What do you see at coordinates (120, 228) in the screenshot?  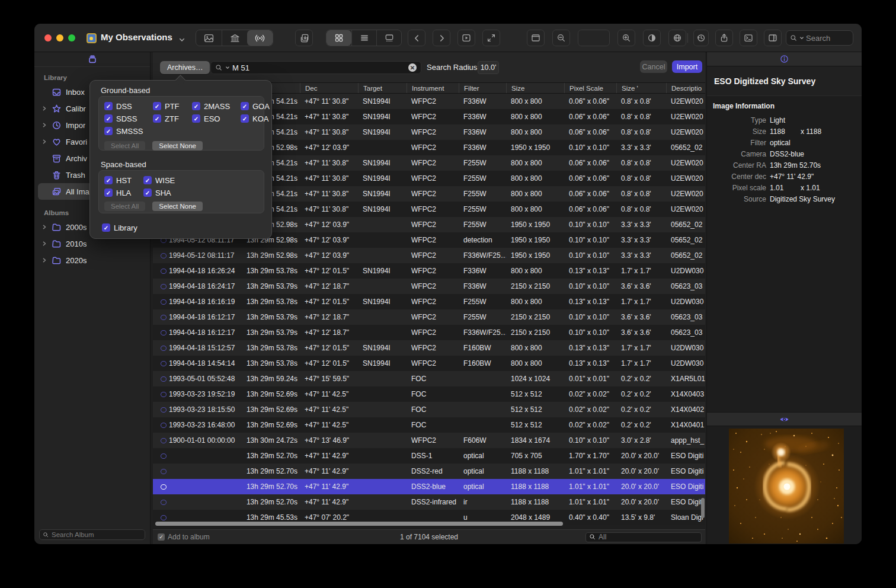 I see `library-checkbox: Library` at bounding box center [120, 228].